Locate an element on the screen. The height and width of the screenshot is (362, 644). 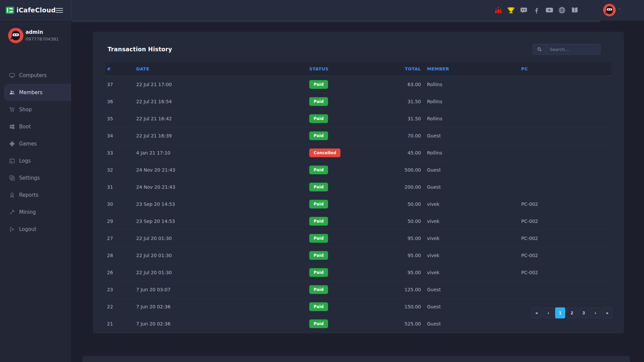
mining-icon is located at coordinates (12, 212).